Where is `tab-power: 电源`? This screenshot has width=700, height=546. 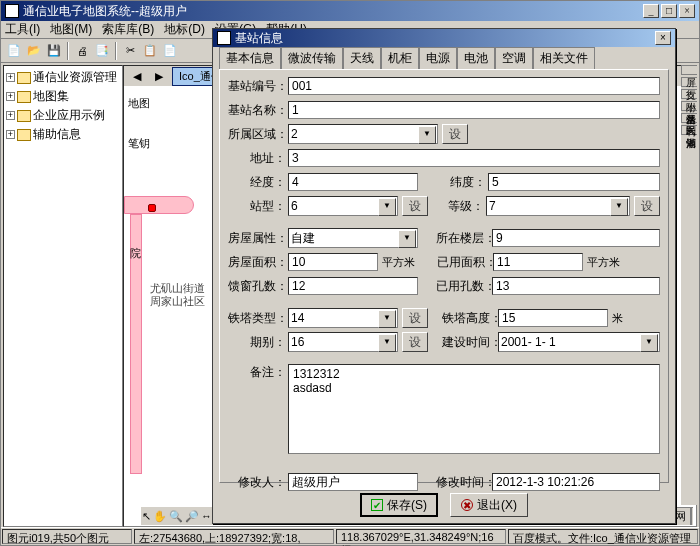
tab-power: 电源 is located at coordinates (438, 58).